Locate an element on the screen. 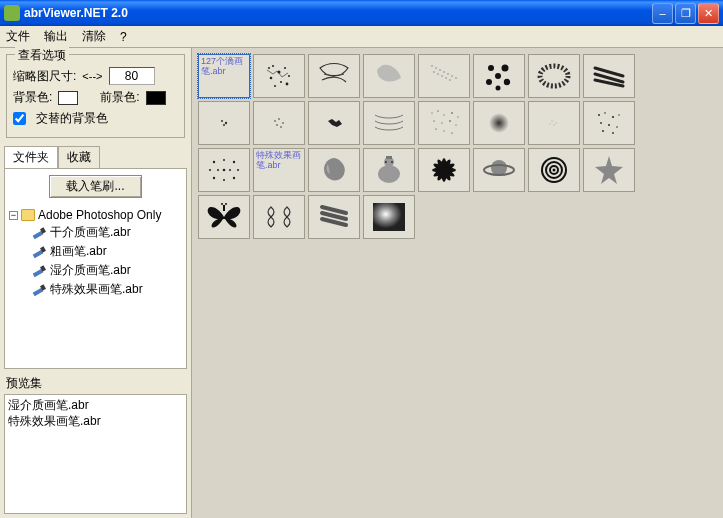 The height and width of the screenshot is (518, 723). menu-clear: 清除 is located at coordinates (94, 36).